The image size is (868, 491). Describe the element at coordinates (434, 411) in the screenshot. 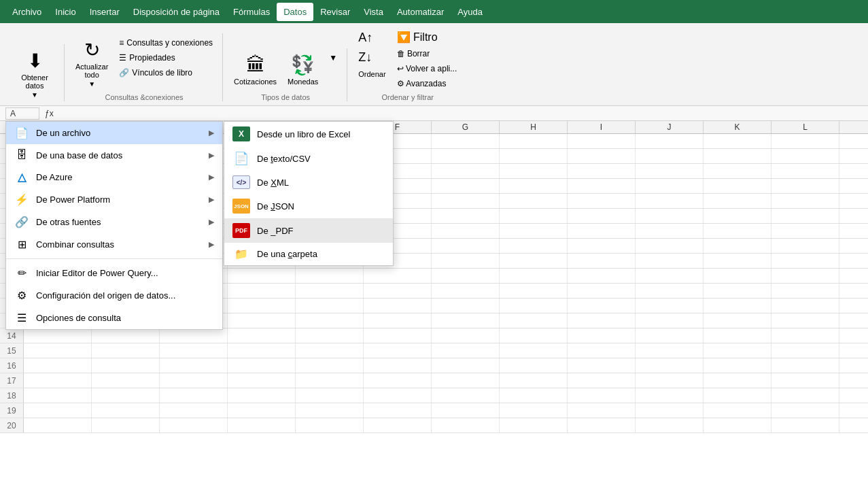

I see `table-row: 19` at that location.